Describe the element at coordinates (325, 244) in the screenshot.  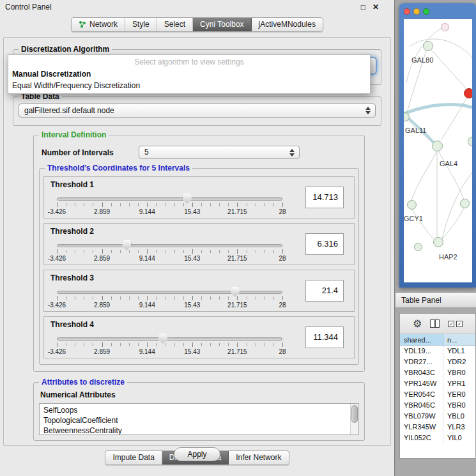
I see `threshold-2-value-field: 6.316` at that location.